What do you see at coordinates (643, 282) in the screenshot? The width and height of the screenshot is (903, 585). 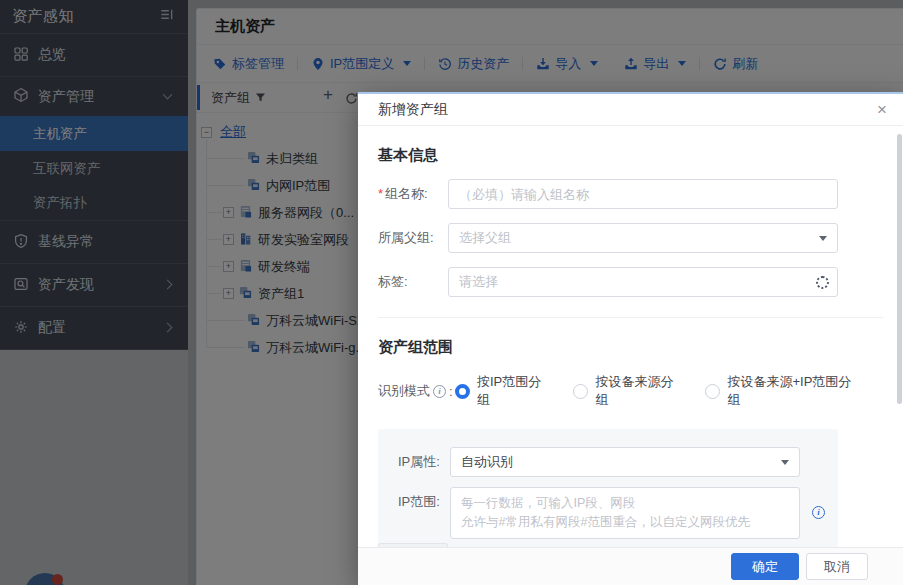 I see `tags-select: 请选择` at bounding box center [643, 282].